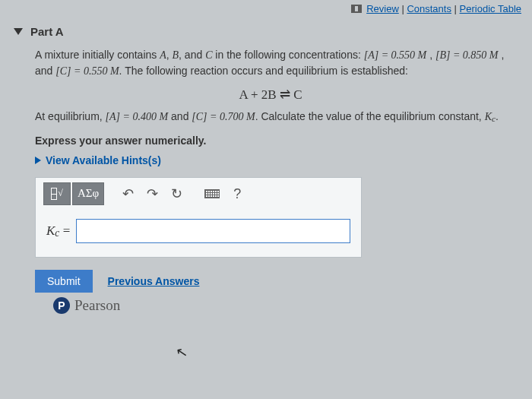 The width and height of the screenshot is (532, 399). What do you see at coordinates (198, 217) in the screenshot?
I see `answer-box: √ ΑΣφ ↶ ↷ ↻ ? Kc =` at bounding box center [198, 217].